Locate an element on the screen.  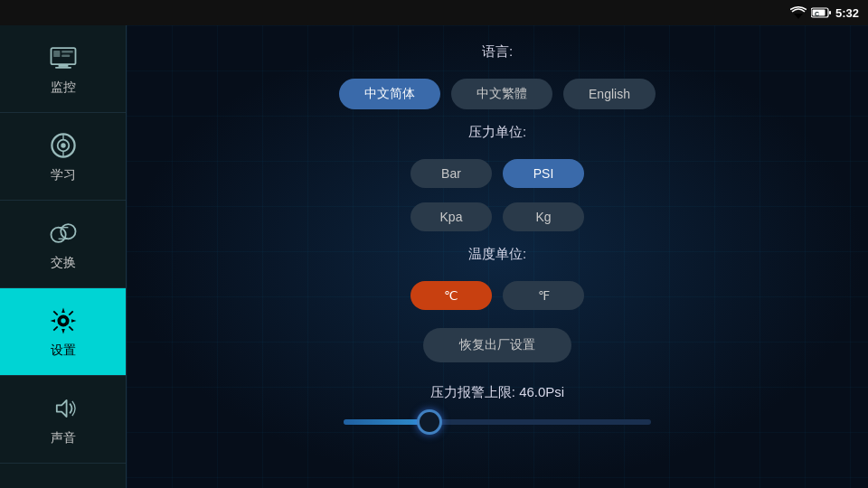
exchange-icon is located at coordinates (63, 233).